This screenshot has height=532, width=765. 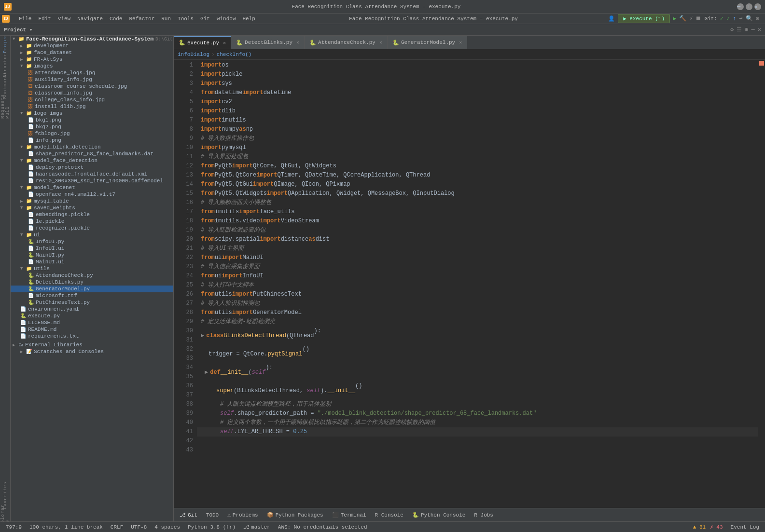 What do you see at coordinates (226, 19) in the screenshot?
I see `menu-window: Window` at bounding box center [226, 19].